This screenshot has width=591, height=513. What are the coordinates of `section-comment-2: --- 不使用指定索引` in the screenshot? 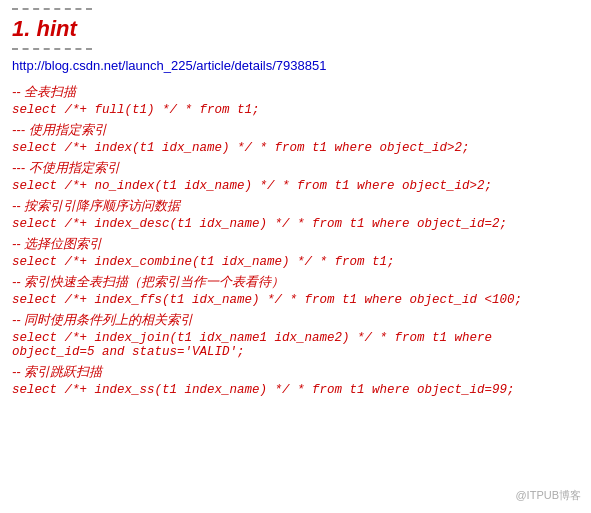 It's located at (296, 168).